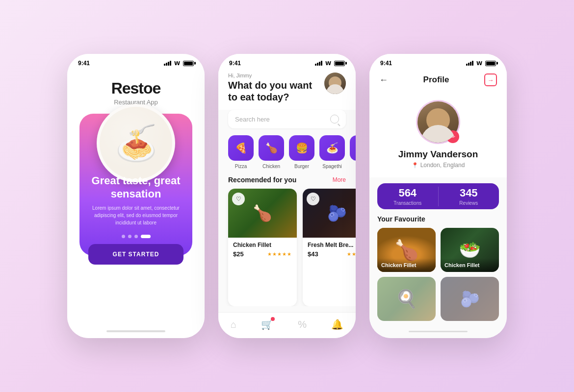 The height and width of the screenshot is (392, 574). Describe the element at coordinates (481, 64) in the screenshot. I see `status-icons-3: 𝗪` at that location.